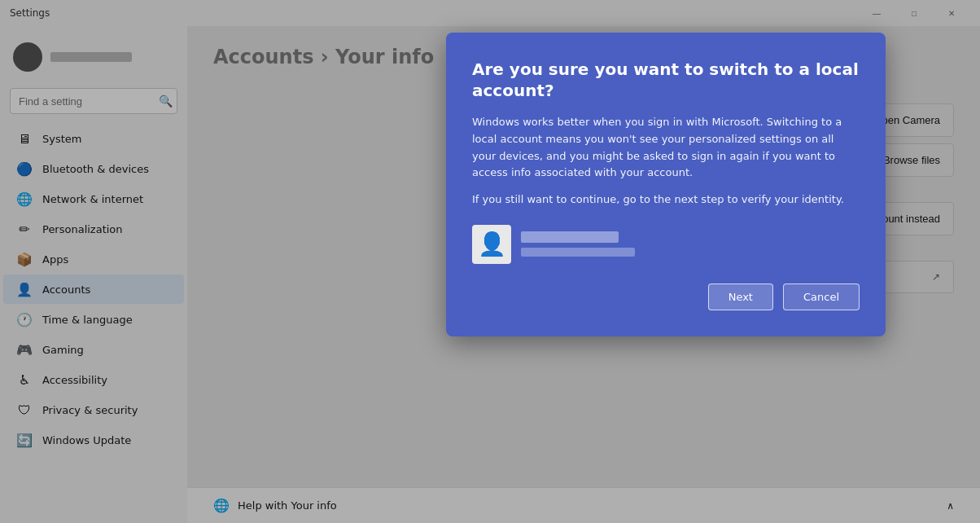  Describe the element at coordinates (741, 297) in the screenshot. I see `next-button: Next` at that location.